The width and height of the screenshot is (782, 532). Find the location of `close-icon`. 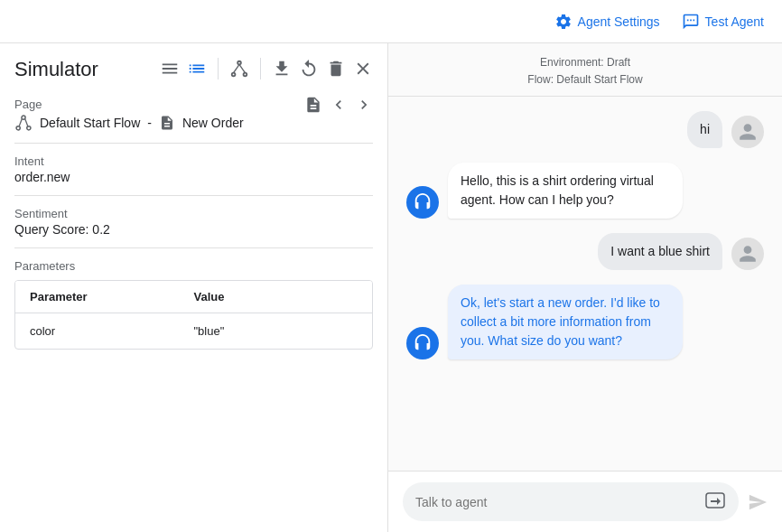

close-icon is located at coordinates (363, 69).